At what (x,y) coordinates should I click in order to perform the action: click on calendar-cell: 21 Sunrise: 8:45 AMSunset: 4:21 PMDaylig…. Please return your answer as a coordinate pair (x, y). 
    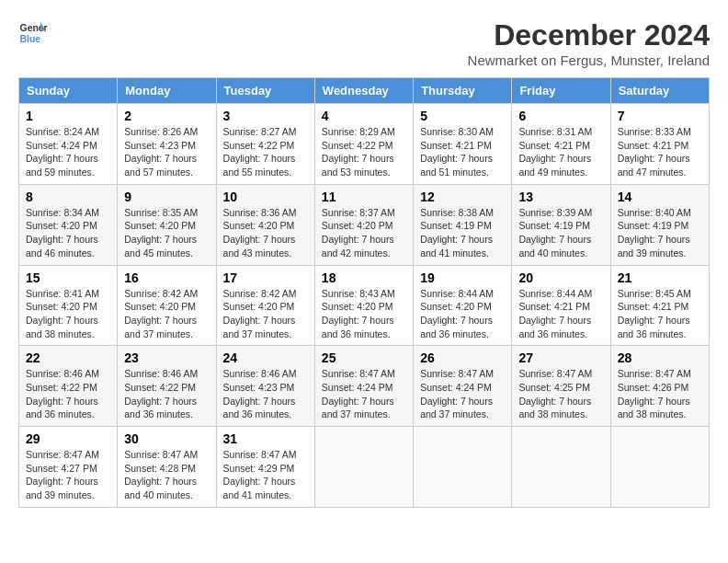
    Looking at the image, I should click on (660, 305).